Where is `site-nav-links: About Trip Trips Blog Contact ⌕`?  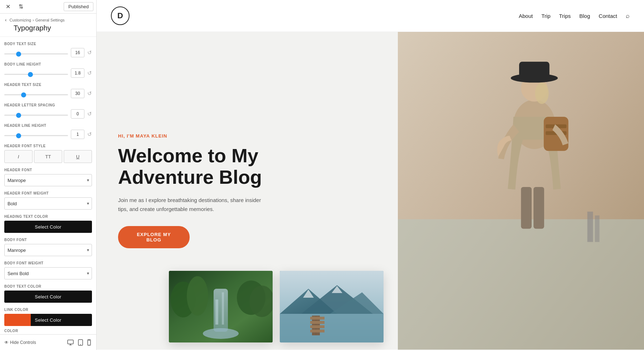
site-nav-links: About Trip Trips Blog Contact ⌕ is located at coordinates (574, 16).